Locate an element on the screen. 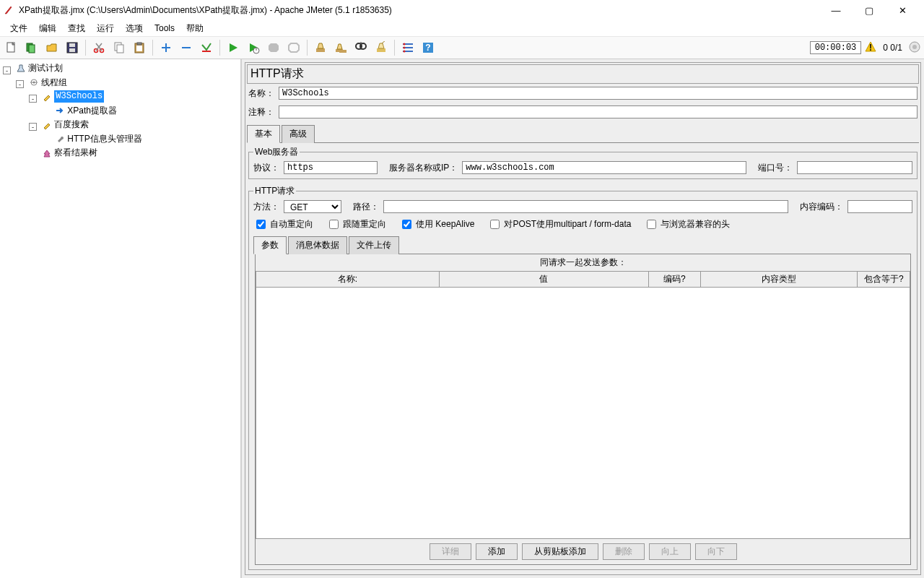 The image size is (924, 578). up-button: 向上 is located at coordinates (670, 552).